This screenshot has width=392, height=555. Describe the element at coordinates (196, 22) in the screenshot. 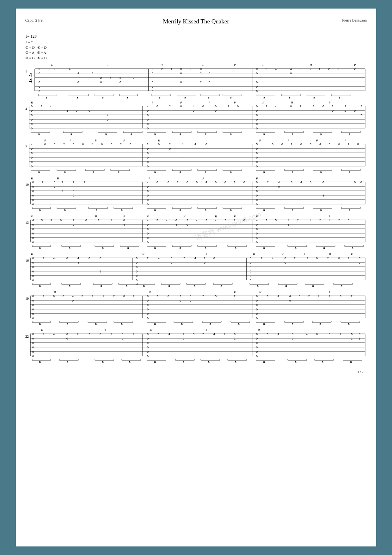

I see `song-title: Merrily Kissed The Quaker` at that location.